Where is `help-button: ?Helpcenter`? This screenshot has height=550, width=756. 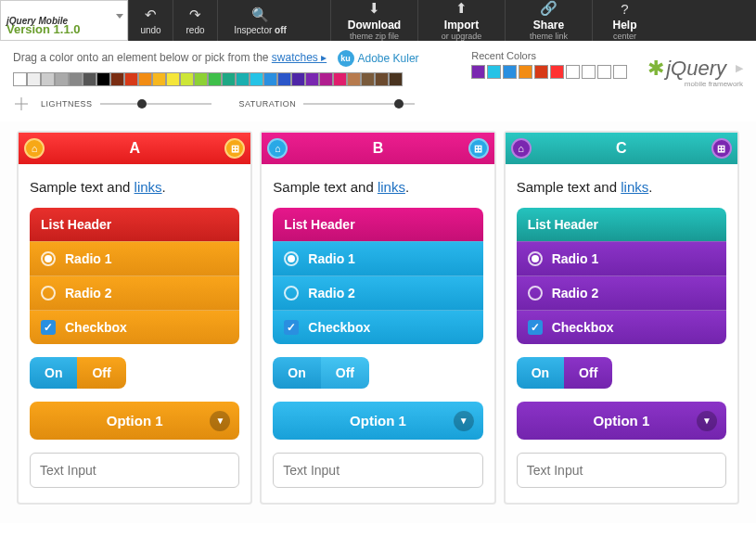
help-button: ?Helpcenter is located at coordinates (624, 20).